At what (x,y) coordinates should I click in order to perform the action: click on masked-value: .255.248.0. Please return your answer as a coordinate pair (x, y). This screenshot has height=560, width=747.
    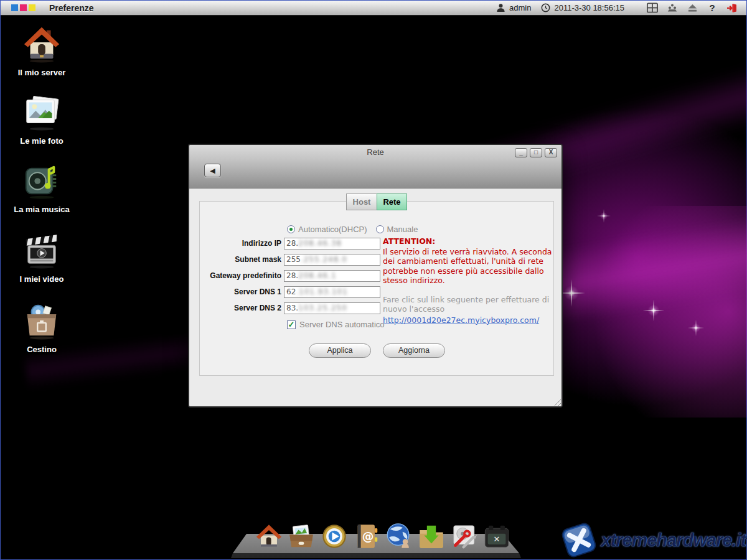
    Looking at the image, I should click on (324, 259).